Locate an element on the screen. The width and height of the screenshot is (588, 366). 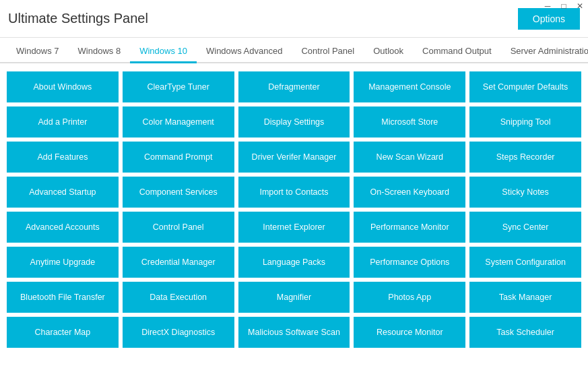
grid-button: Microsoft Store is located at coordinates (410, 122).